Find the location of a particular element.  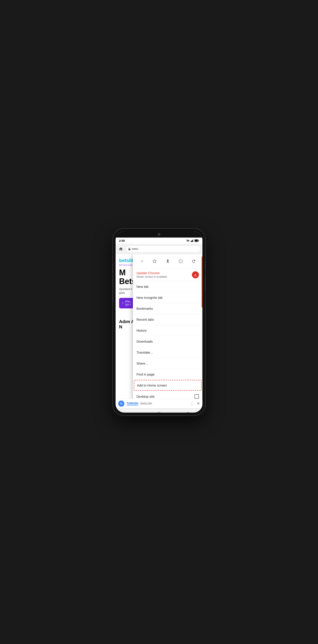

home-circle-icon is located at coordinates (159, 412).